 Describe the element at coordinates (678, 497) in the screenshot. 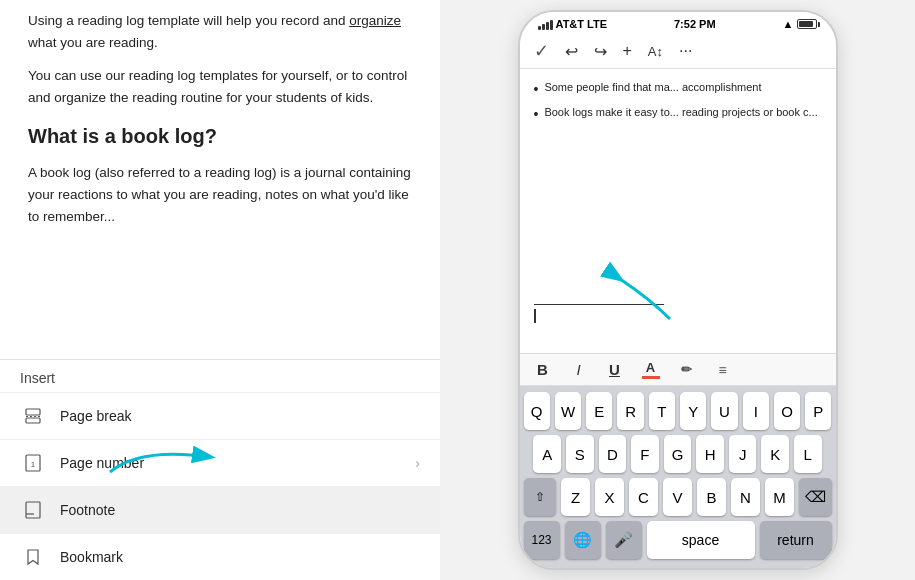

I see `keyboard-row-3: ⇧ Z X C V B N M ⌫` at that location.